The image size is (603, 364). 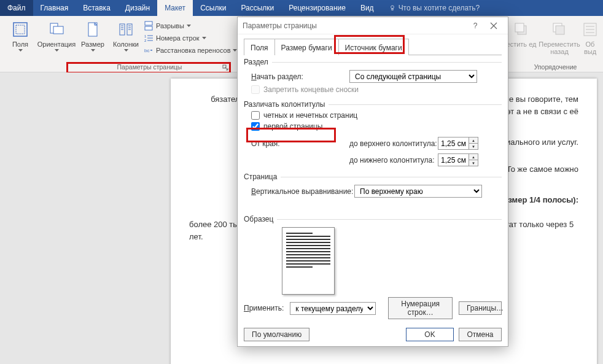 What do you see at coordinates (256, 62) in the screenshot?
I see `group-section-label: Раздел` at bounding box center [256, 62].